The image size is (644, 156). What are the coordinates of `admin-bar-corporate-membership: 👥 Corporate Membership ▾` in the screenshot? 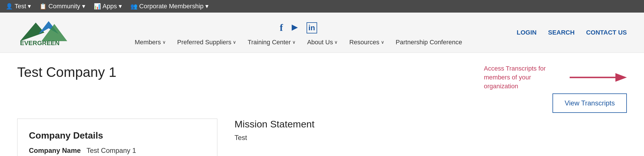 It's located at (169, 6).